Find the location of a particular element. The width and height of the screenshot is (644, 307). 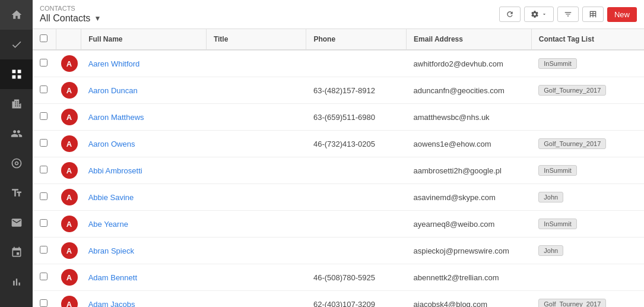

refresh-button is located at coordinates (510, 14).